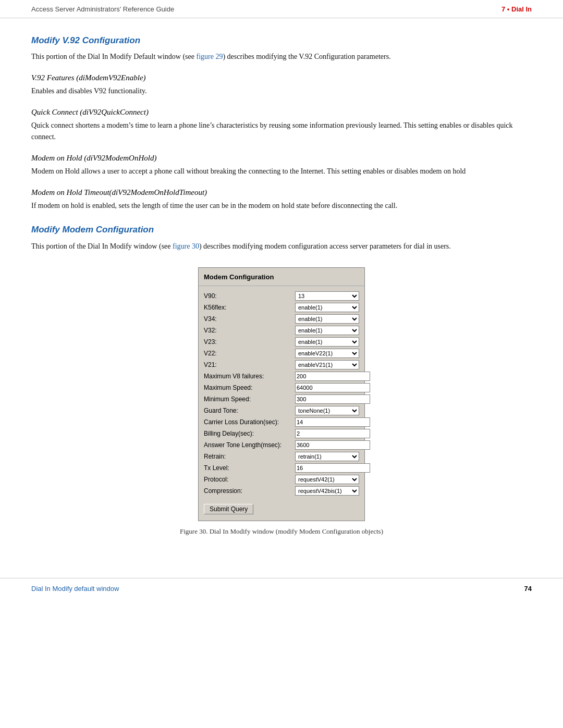 This screenshot has height=728, width=563. I want to click on form-row: Tx Level:, so click(282, 468).